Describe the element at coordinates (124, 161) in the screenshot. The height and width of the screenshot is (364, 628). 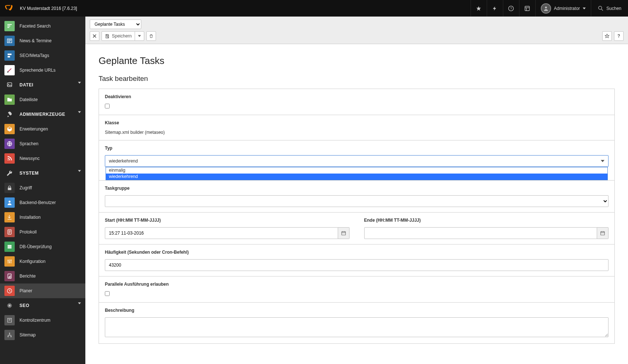
I see `typ-selected-value: wiederkehrend` at that location.